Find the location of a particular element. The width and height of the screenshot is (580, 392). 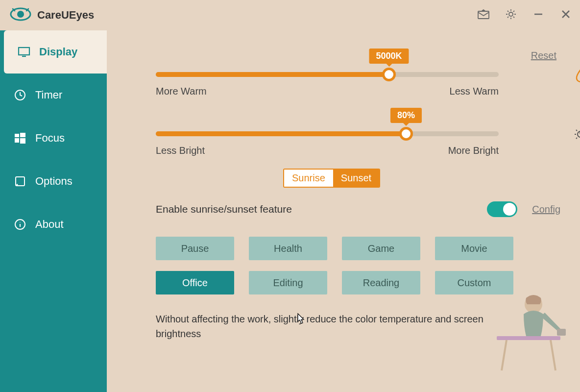

logo-area: CareUEyes is located at coordinates (52, 15).